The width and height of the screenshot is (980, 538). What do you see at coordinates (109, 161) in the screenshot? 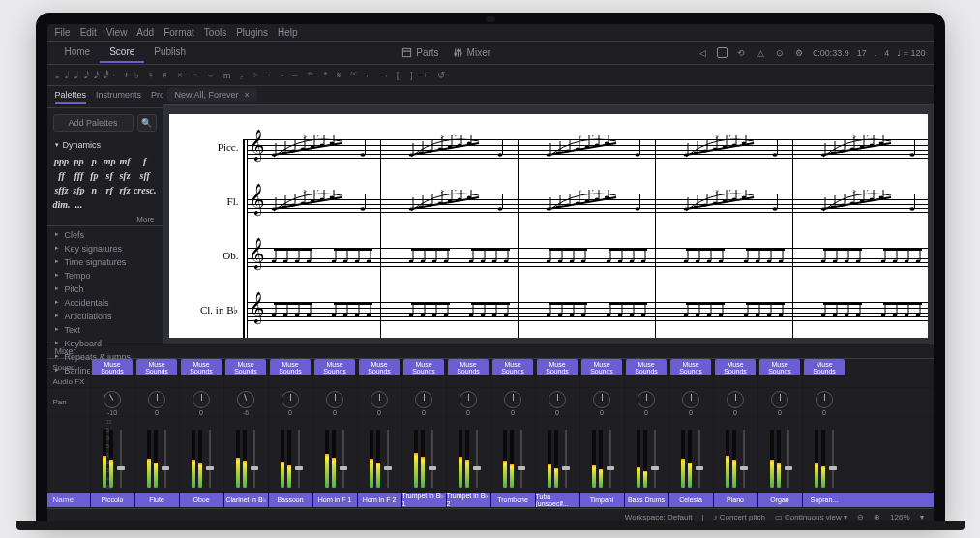
I see `dynamic-mp: mp` at bounding box center [109, 161].